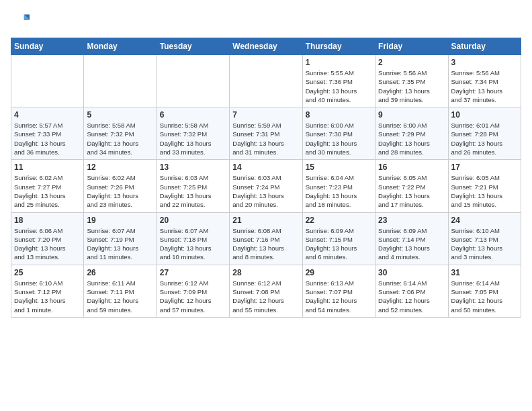 This screenshot has width=532, height=411. What do you see at coordinates (339, 191) in the screenshot?
I see `cell-sun-info: Sunrise: 6:04 AM Sunset: 7:23 PM Dayligh…` at bounding box center [339, 191].